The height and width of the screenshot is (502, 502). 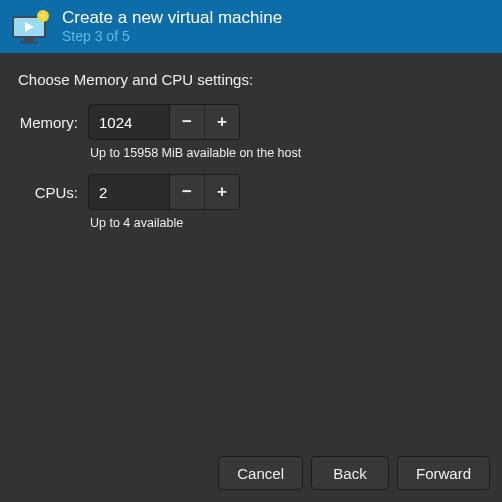 I want to click on memory-label: Memory:, so click(x=49, y=122).